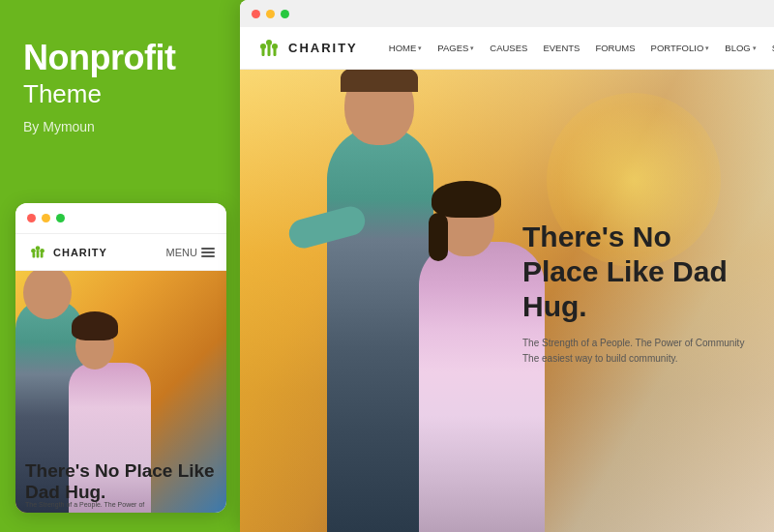 This screenshot has height=532, width=774. I want to click on mobile-hero-heading: There's No Place Like Dad Hug., so click(126, 482).